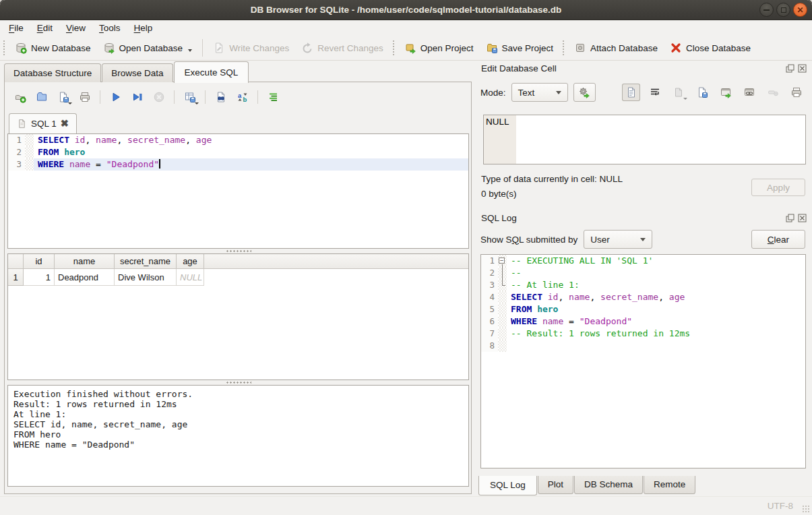  Describe the element at coordinates (100, 97) in the screenshot. I see `toolbar-separator` at that location.